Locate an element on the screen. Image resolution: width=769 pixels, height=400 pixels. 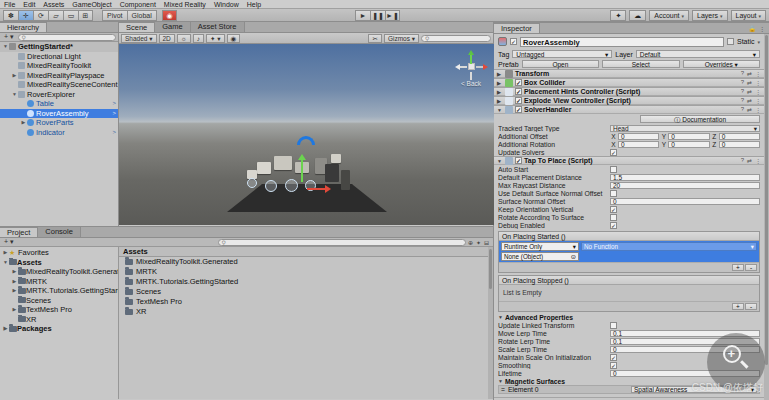
lighting-toggle-icon: ☼ is located at coordinates (184, 38).